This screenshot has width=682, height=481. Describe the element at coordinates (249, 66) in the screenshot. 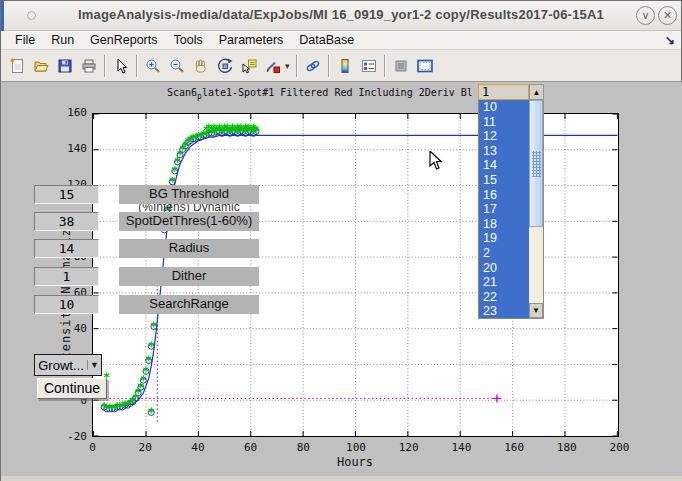

I see `data-cursor-icon` at that location.